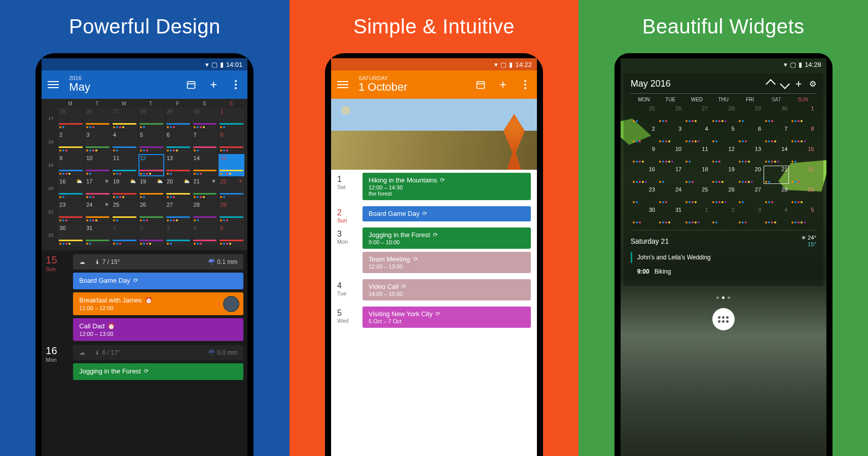  I want to click on calendar-day-cell: 13, so click(178, 165).